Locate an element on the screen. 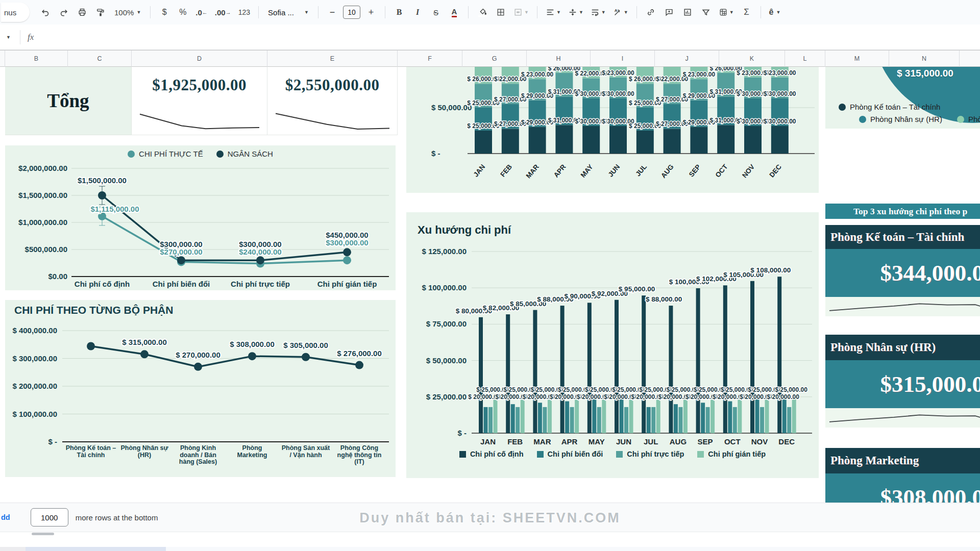 The image size is (980, 551). paint-format-icon is located at coordinates (101, 12).